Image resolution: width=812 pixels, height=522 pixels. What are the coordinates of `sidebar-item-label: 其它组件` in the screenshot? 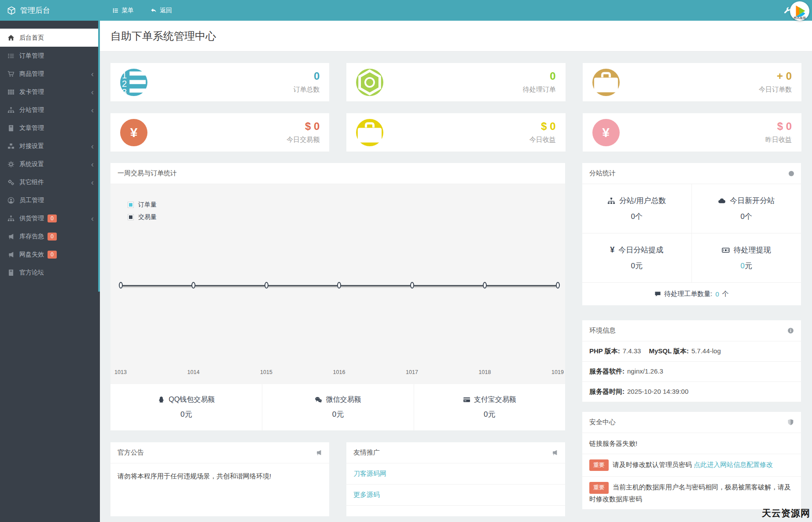 It's located at (32, 182).